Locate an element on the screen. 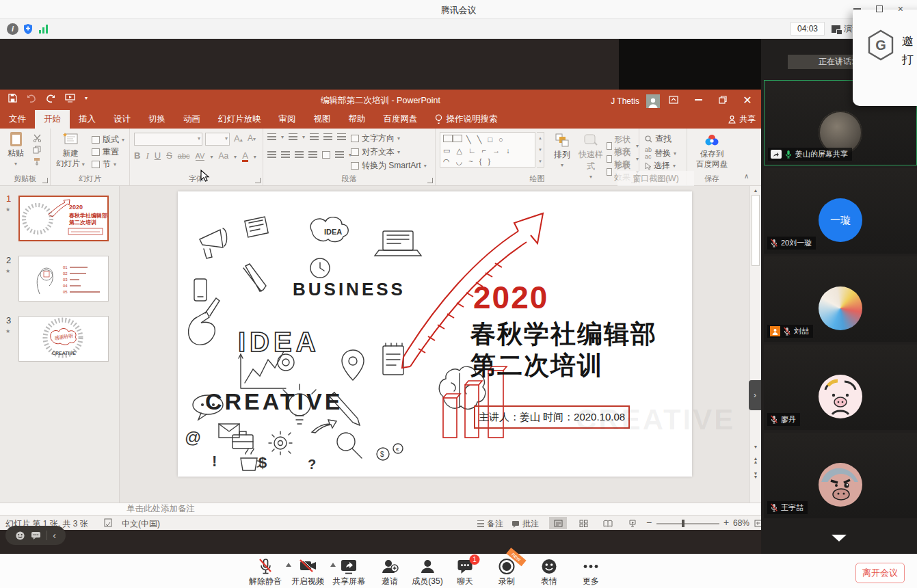  justify-low-button is located at coordinates (339, 155).